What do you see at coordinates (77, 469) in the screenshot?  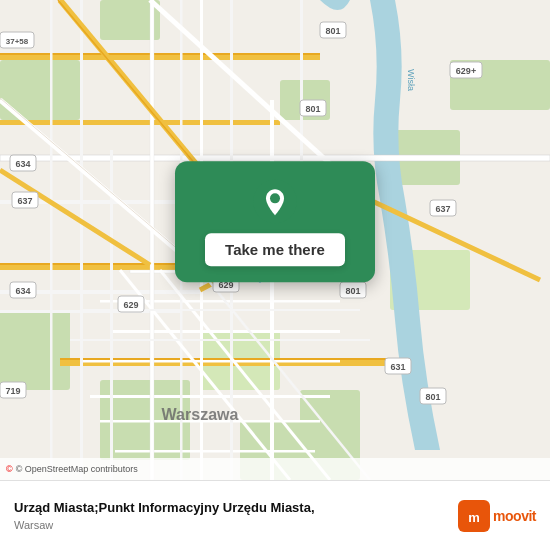 I see `copyright-text: © OpenStreetMap contributors` at bounding box center [77, 469].